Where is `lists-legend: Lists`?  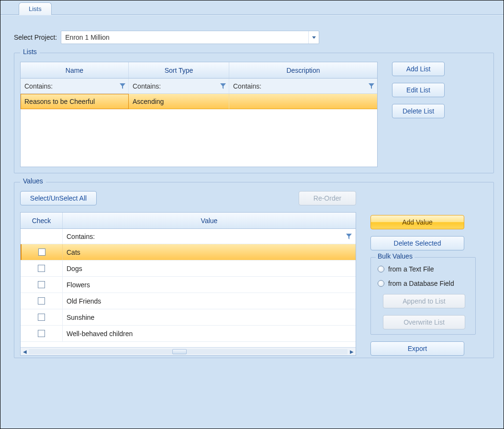 lists-legend: Lists is located at coordinates (30, 52).